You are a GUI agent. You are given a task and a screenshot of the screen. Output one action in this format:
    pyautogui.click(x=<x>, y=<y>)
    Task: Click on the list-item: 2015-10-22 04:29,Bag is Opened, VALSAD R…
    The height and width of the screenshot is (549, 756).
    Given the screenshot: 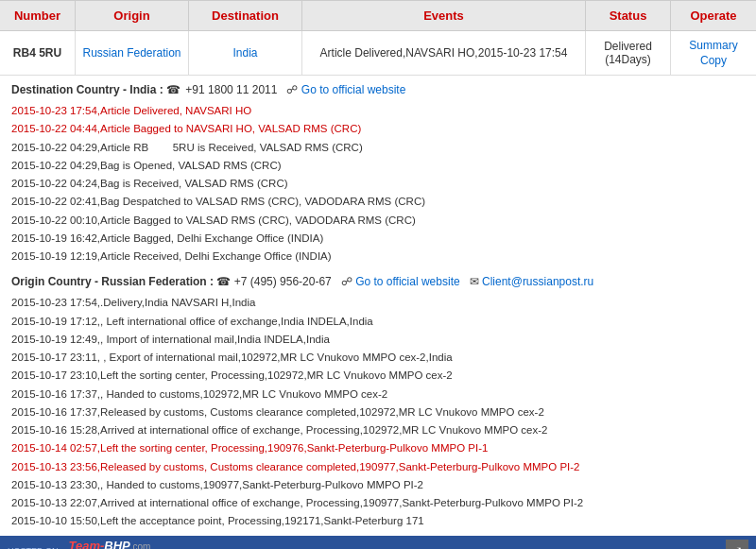 What is the action you would take?
    pyautogui.click(x=378, y=166)
    